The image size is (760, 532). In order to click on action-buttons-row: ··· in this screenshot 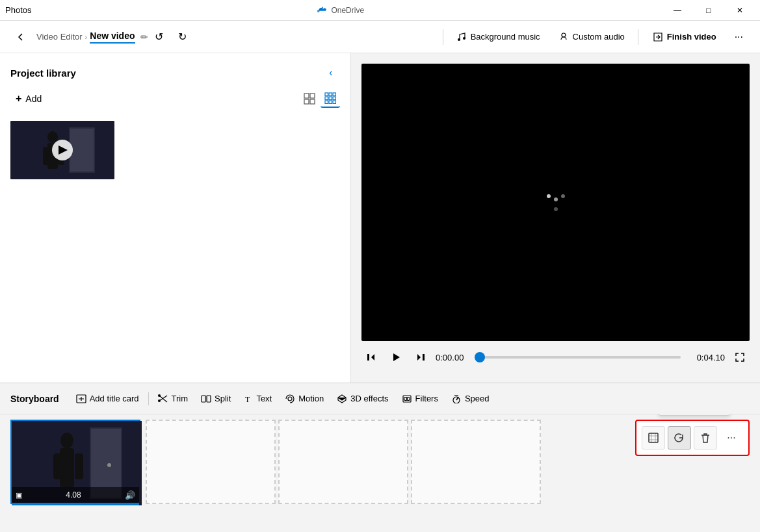, I will do `click(692, 438)`.